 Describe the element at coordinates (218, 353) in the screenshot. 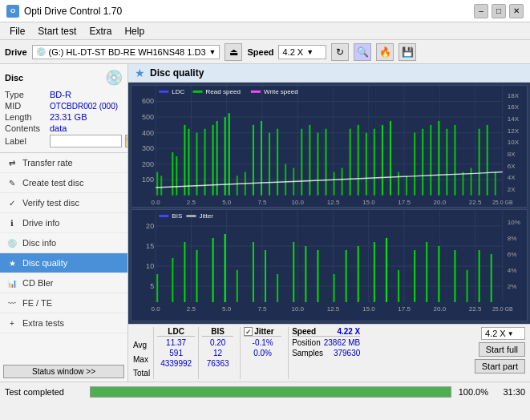

I see `stats-bis-max: 12` at that location.